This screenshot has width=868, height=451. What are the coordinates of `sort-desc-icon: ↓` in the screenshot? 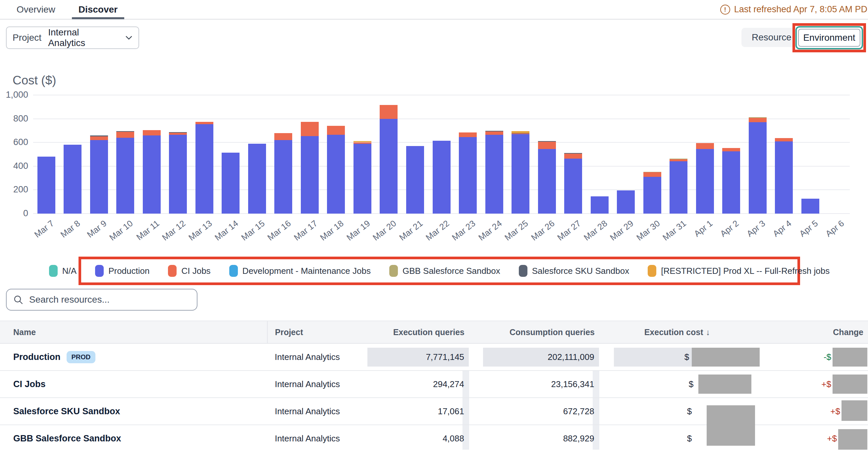 It's located at (708, 332).